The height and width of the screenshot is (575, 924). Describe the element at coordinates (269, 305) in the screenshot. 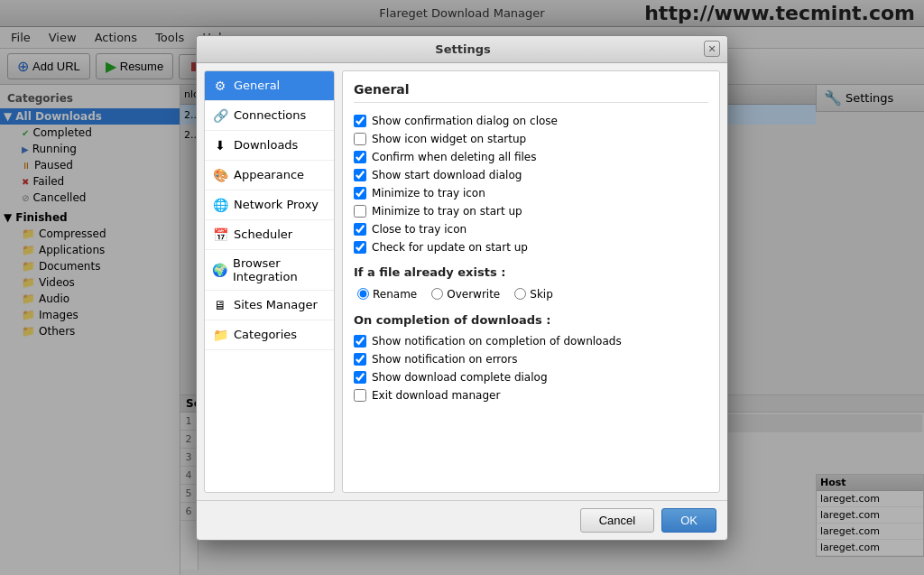

I see `nav-item-sites-manager: 🖥 Sites Manager` at that location.